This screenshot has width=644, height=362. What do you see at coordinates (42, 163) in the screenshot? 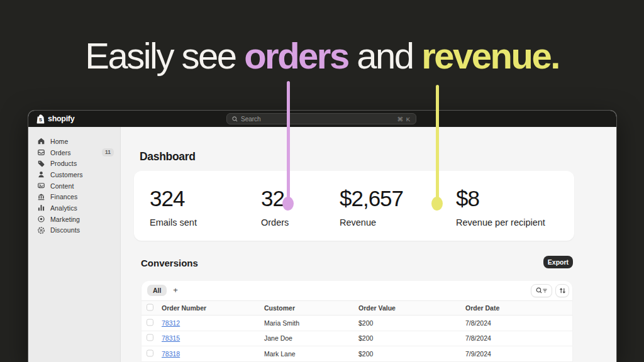
I see `products-icon` at bounding box center [42, 163].